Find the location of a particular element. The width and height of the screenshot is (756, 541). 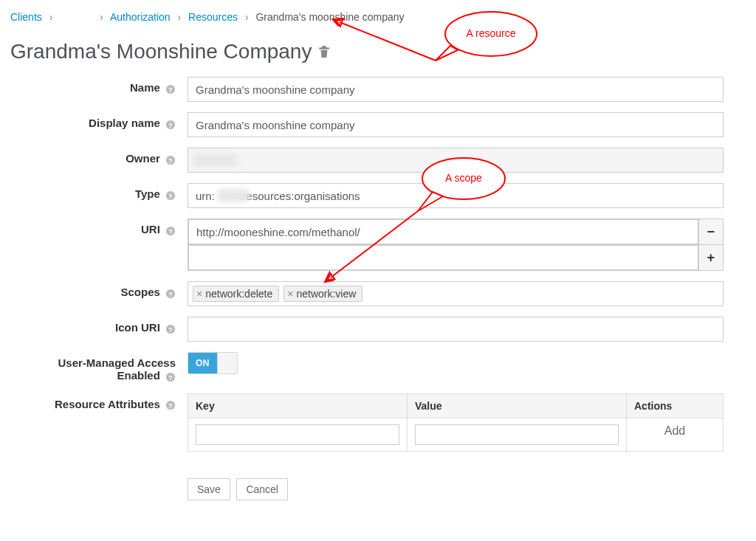

scopes-input: ×network:delete ×network:view is located at coordinates (456, 294).